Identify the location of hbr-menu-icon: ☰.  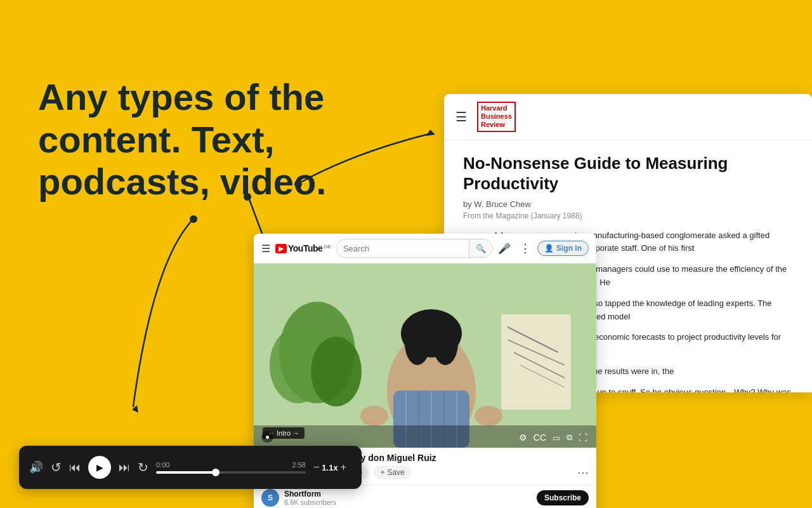
(461, 117).